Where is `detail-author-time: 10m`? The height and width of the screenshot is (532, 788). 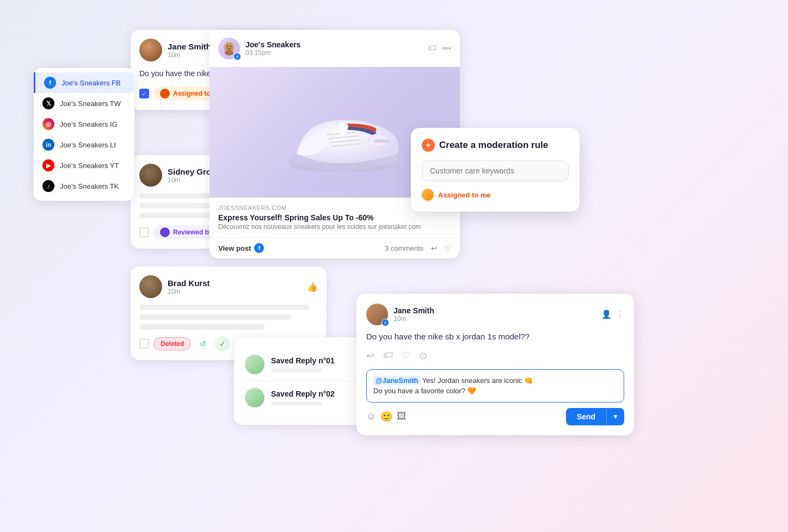
detail-author-time: 10m is located at coordinates (414, 319).